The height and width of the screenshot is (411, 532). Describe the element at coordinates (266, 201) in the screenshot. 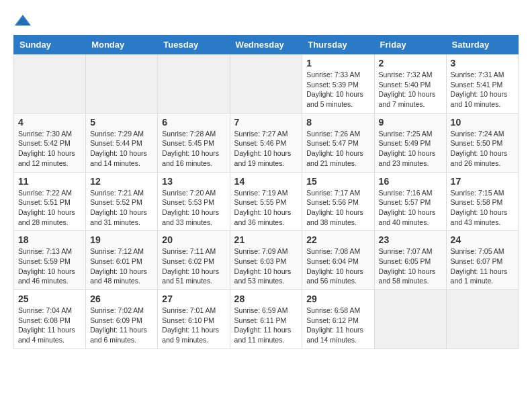

I see `week-row-3: 11Sunrise: 7:22 AMSunset: 5:51 PMDayligh…` at that location.